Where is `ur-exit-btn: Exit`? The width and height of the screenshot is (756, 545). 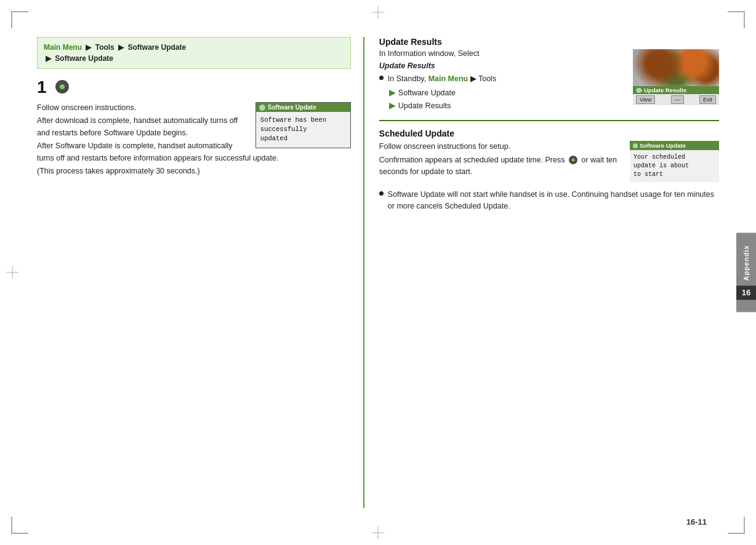 ur-exit-btn: Exit is located at coordinates (708, 100).